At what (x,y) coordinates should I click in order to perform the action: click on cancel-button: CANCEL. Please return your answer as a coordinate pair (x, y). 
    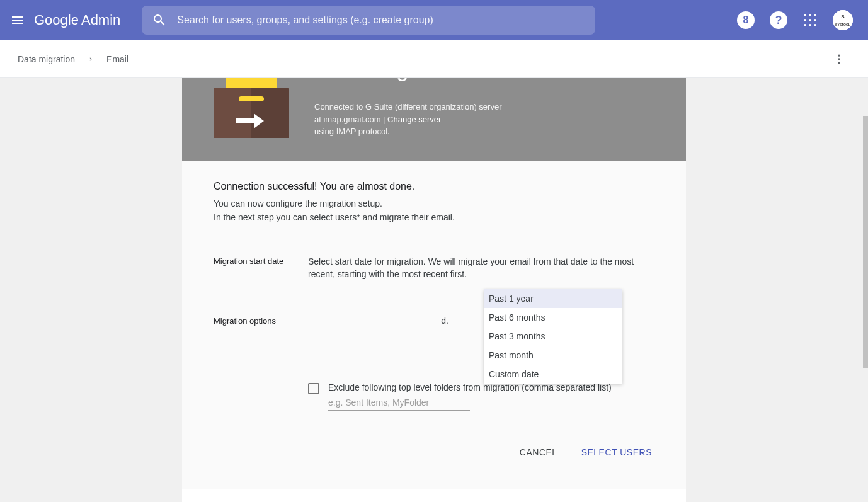
    Looking at the image, I should click on (539, 452).